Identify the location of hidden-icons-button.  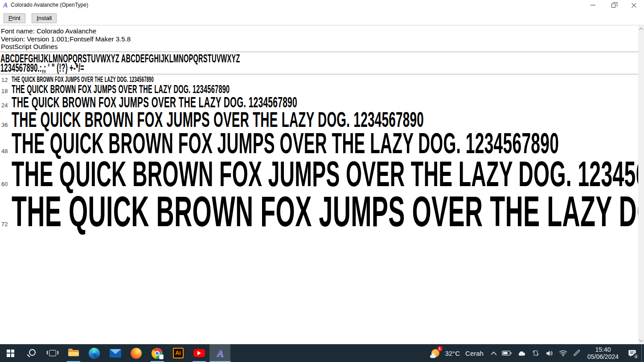
(494, 353).